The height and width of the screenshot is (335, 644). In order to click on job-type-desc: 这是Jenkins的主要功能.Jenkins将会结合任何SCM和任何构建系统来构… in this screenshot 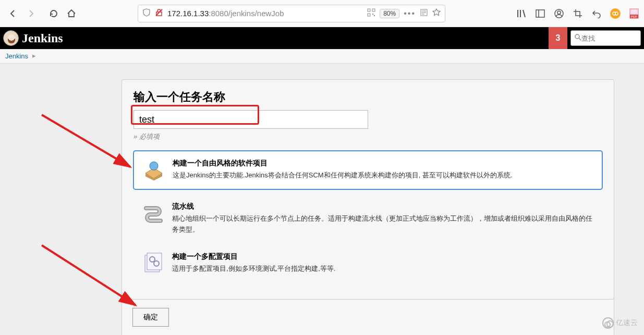, I will do `click(343, 175)`.